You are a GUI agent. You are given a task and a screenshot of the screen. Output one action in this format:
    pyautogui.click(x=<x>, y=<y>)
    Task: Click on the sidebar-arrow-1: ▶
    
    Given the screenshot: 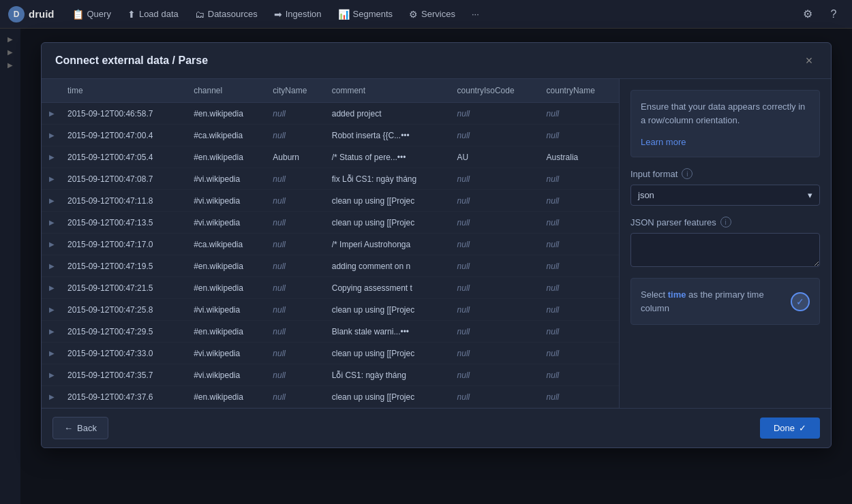 What is the action you would take?
    pyautogui.click(x=10, y=40)
    